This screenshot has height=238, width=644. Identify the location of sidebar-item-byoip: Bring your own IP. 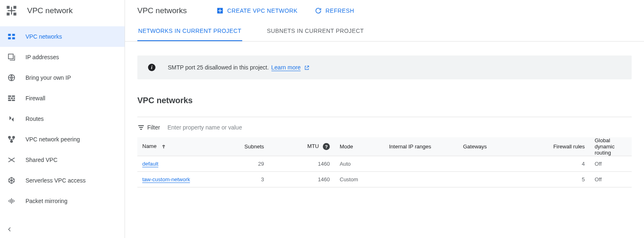
(63, 78).